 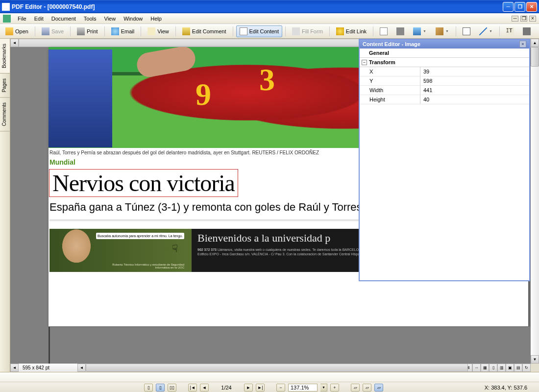 What do you see at coordinates (475, 72) in the screenshot?
I see `property-value: 39` at bounding box center [475, 72].